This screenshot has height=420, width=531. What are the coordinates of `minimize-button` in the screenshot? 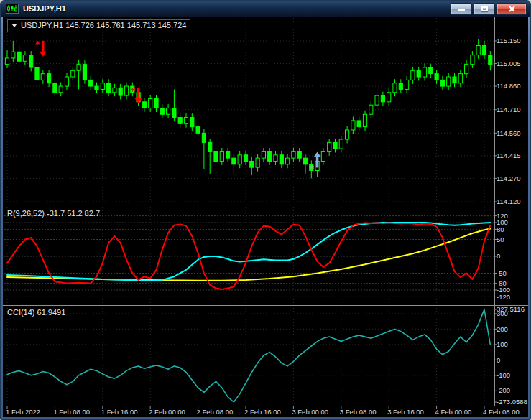 It's located at (461, 9).